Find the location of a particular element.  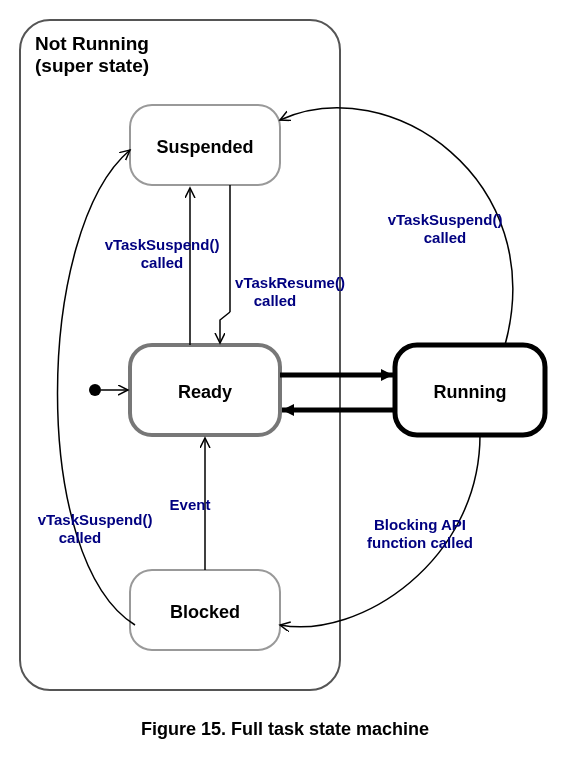

superstate-title-line2: (super state) is located at coordinates (92, 66).